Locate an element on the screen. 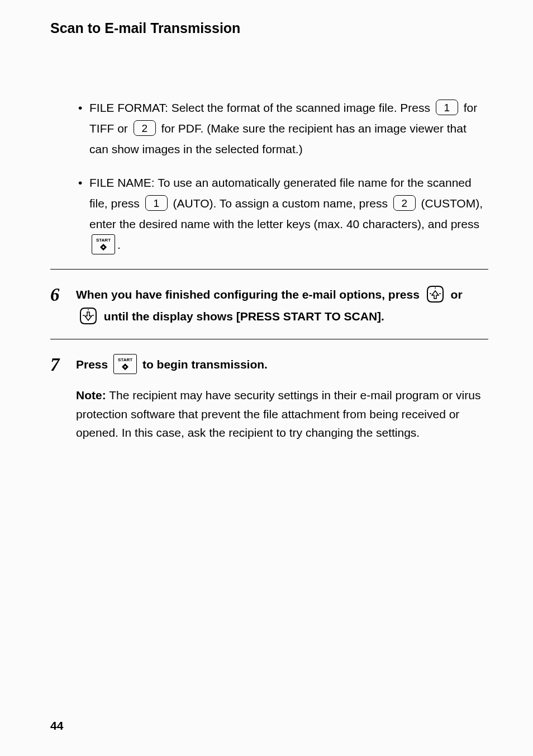 The width and height of the screenshot is (533, 756). step-6-text2: or is located at coordinates (455, 294).